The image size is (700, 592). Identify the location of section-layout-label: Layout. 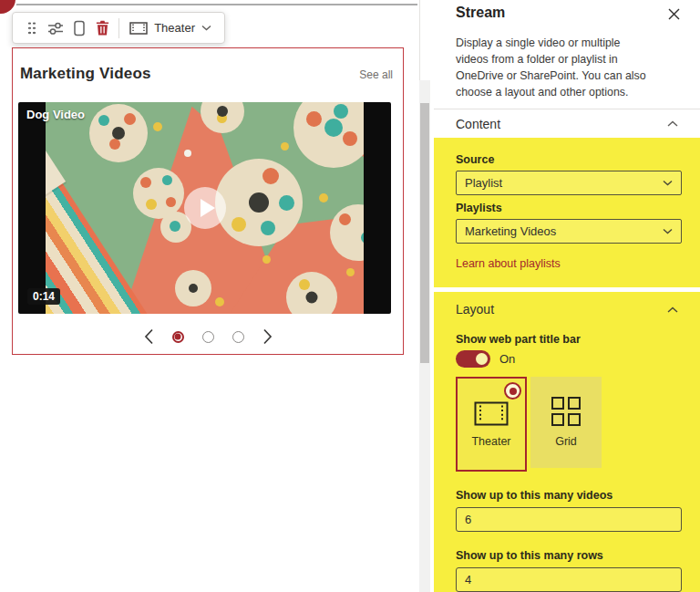
(475, 309).